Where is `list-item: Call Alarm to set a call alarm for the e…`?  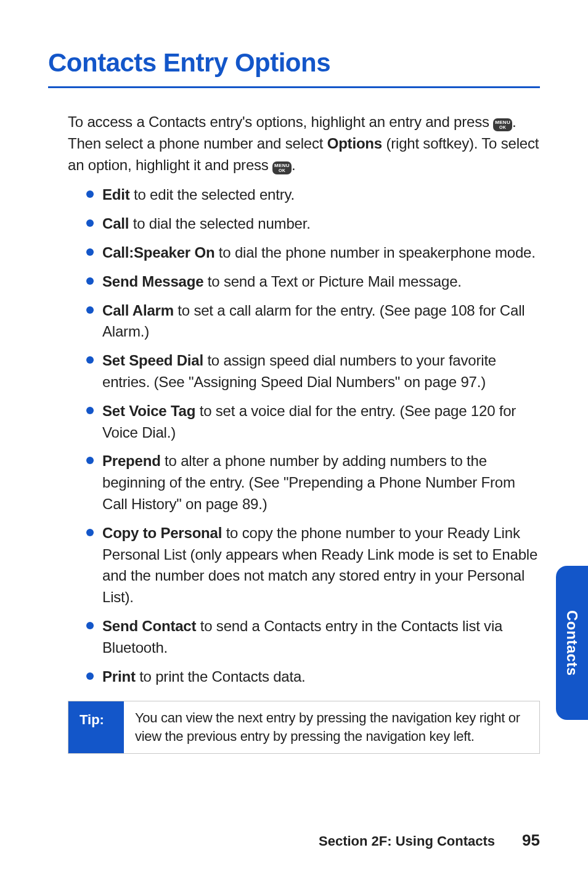 list-item: Call Alarm to set a call alarm for the e… is located at coordinates (314, 322).